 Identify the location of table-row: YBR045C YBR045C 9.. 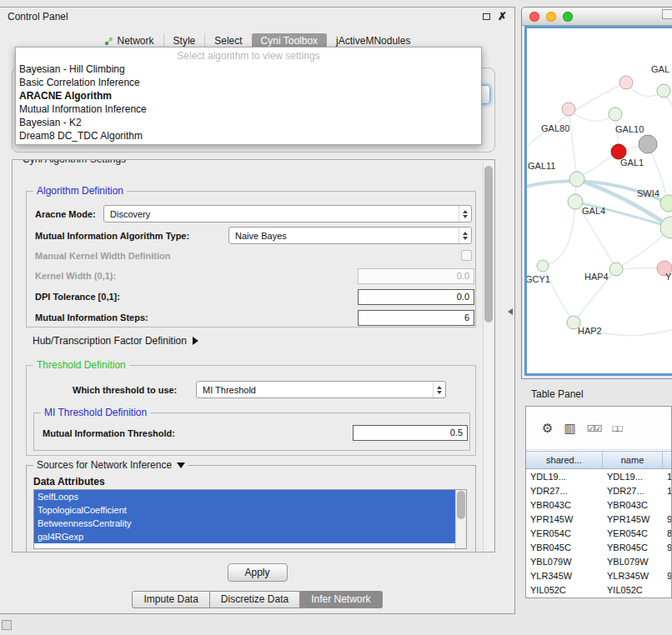
(599, 548).